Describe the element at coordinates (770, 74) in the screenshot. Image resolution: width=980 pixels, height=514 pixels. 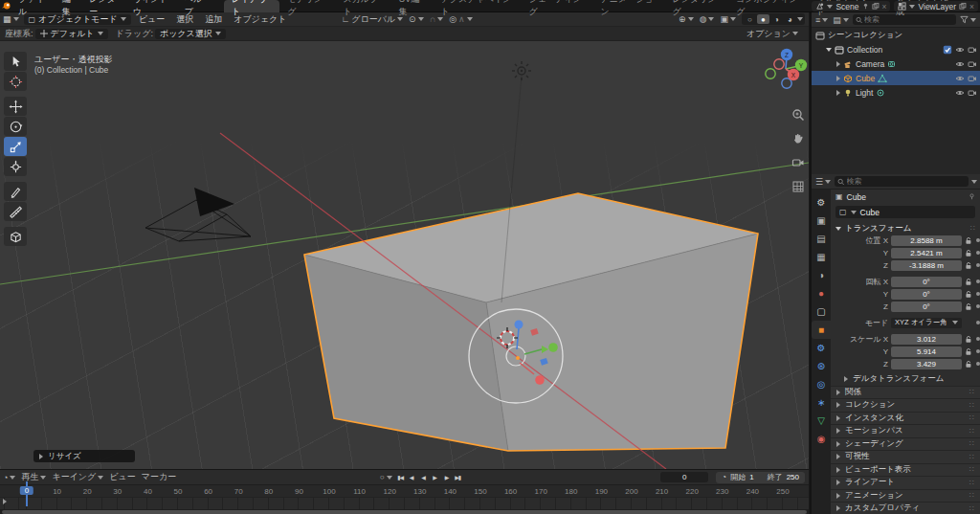
I see `axis-minus-y` at that location.